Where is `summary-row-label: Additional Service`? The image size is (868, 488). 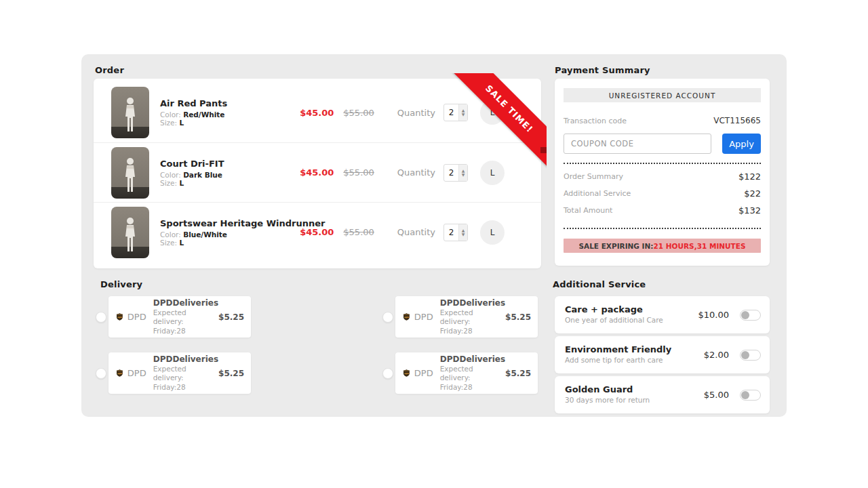 summary-row-label: Additional Service is located at coordinates (597, 194).